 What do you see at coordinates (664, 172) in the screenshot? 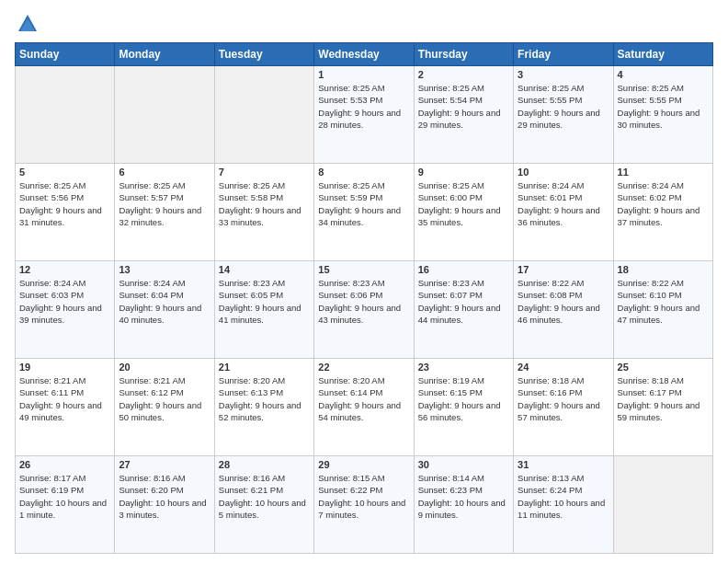
I see `day-number: 11` at bounding box center [664, 172].